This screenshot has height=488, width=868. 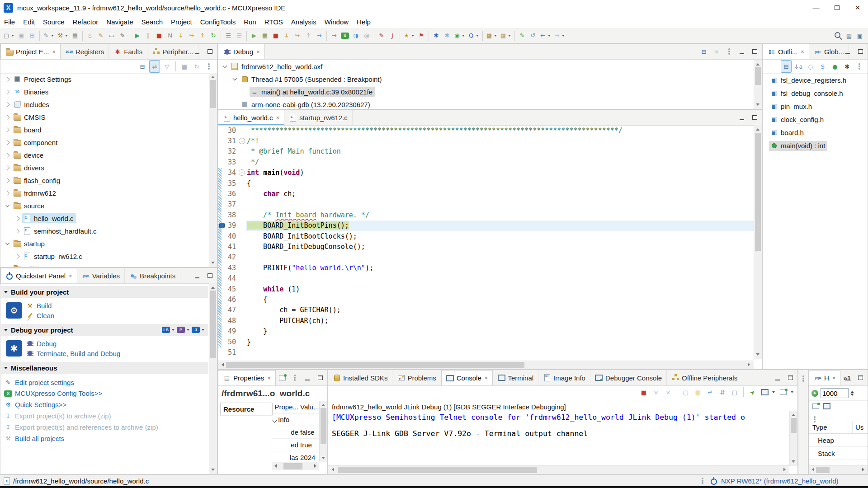 What do you see at coordinates (505, 36) in the screenshot?
I see `import-sdk-button: ▩` at bounding box center [505, 36].